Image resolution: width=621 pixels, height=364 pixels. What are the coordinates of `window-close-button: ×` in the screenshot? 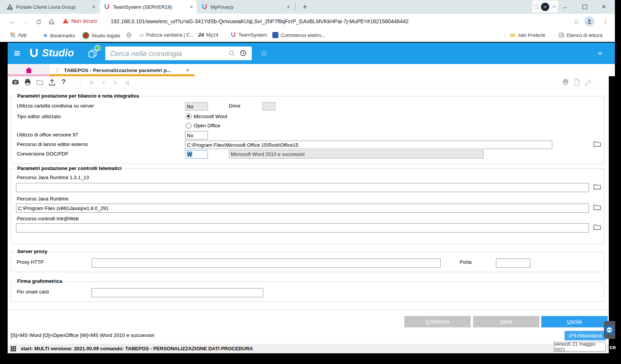 It's located at (604, 7).